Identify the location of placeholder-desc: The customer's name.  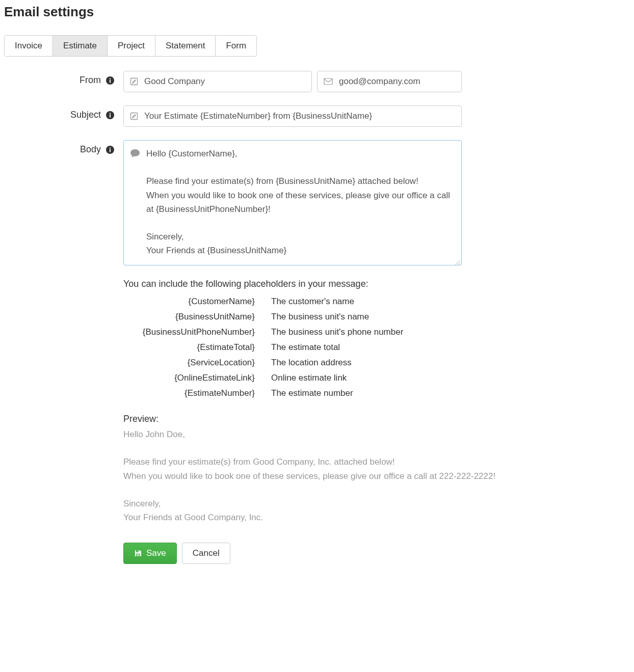
(313, 302).